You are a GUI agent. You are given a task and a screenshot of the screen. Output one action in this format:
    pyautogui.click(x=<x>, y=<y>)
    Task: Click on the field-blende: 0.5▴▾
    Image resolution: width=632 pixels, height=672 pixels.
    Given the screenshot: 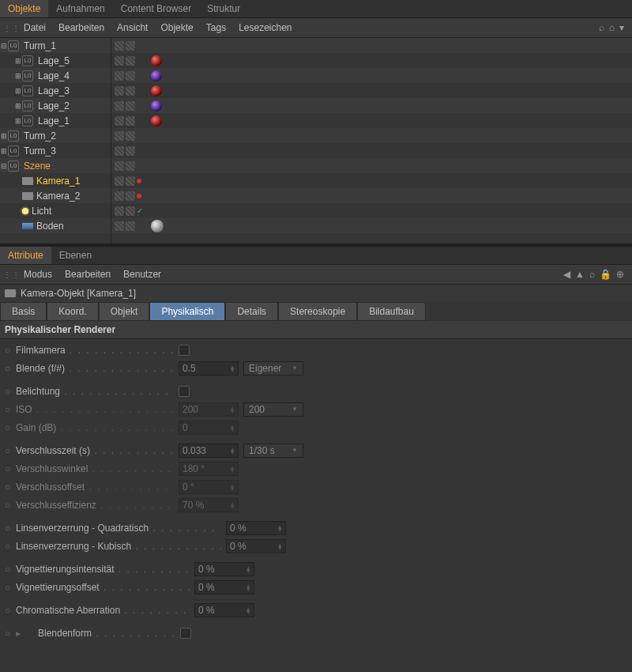 What is the action you would take?
    pyautogui.click(x=209, y=368)
    